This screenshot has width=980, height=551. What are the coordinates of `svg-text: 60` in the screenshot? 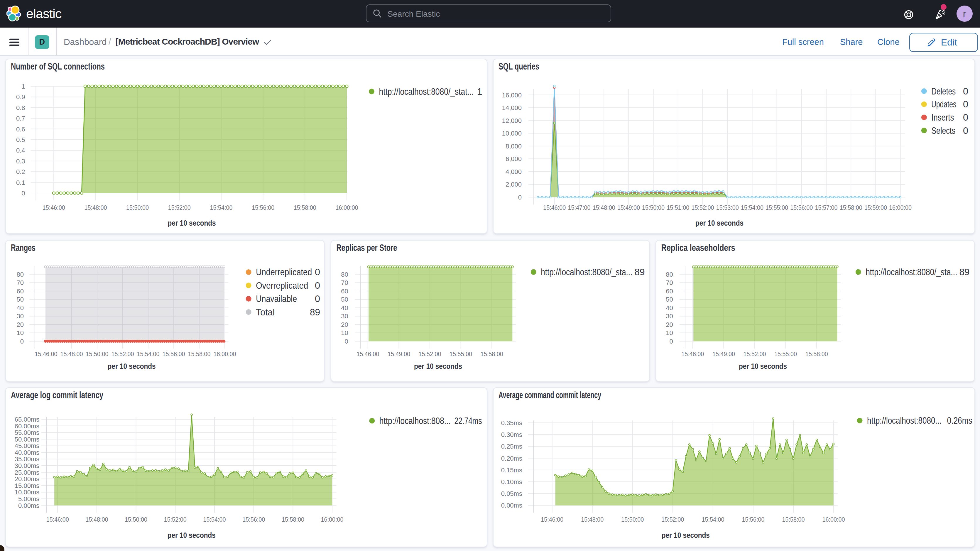 It's located at (345, 291).